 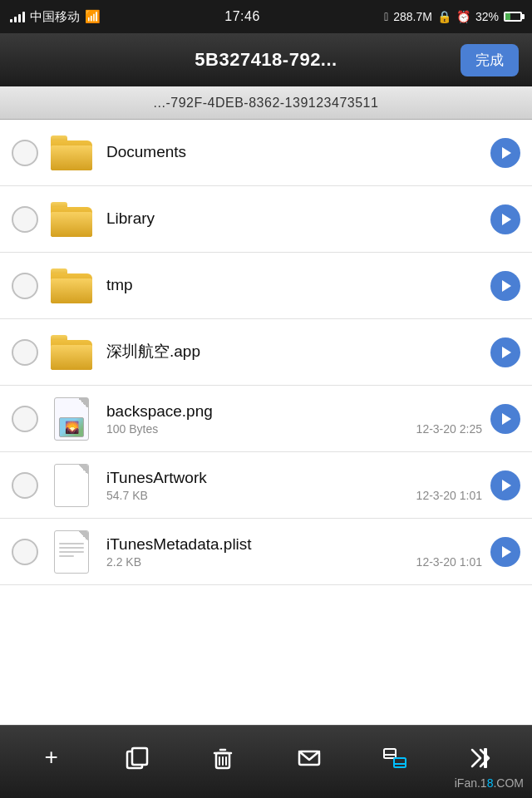 What do you see at coordinates (487, 17) in the screenshot?
I see `battery-percent: 32%` at bounding box center [487, 17].